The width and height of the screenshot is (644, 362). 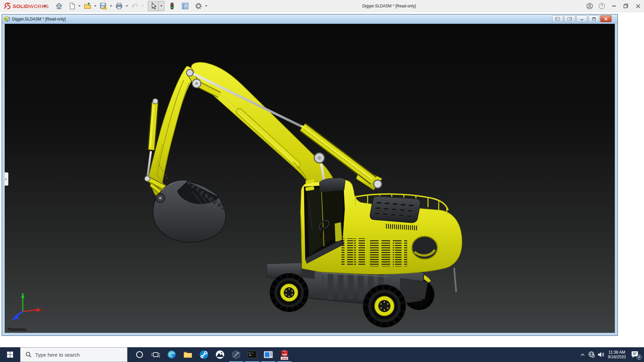 I want to click on cmd-prompt-text: C:\, so click(x=251, y=353).